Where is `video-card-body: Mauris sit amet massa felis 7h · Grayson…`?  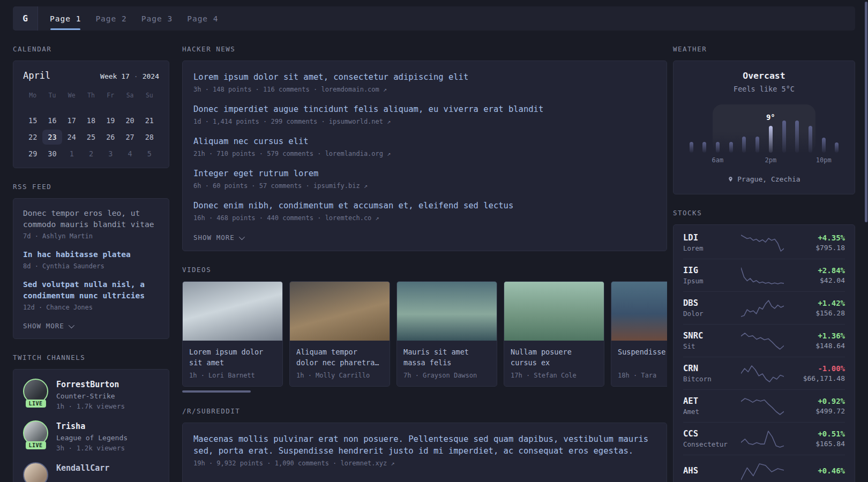 video-card-body: Mauris sit amet massa felis 7h · Grayson… is located at coordinates (447, 363).